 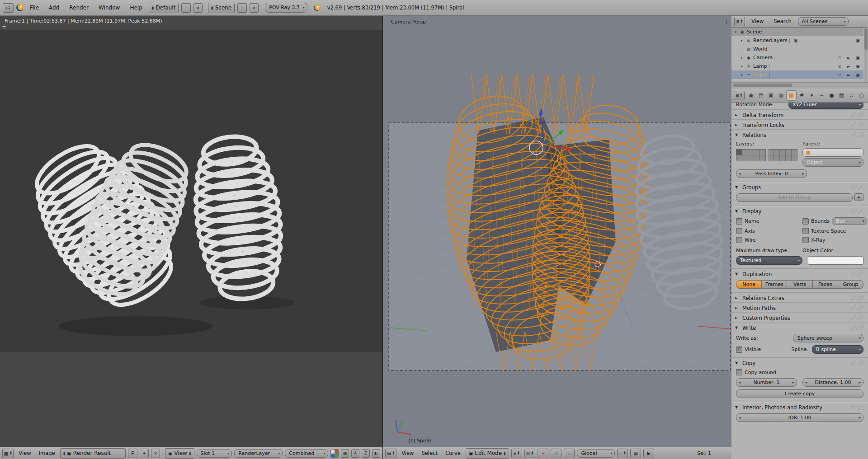 What do you see at coordinates (164, 8) in the screenshot?
I see `screen-layout-selector: Default` at bounding box center [164, 8].